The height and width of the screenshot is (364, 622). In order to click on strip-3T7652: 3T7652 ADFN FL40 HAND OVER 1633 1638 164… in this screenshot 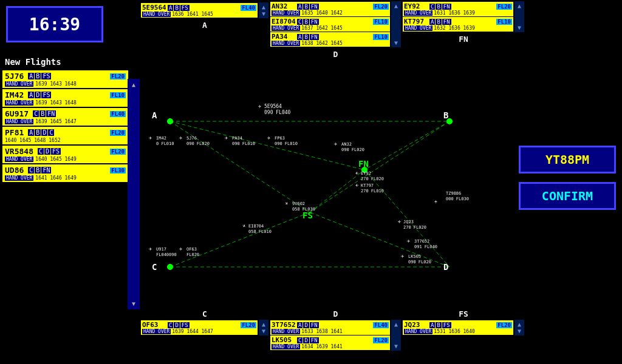, I will do `click(330, 328)`.